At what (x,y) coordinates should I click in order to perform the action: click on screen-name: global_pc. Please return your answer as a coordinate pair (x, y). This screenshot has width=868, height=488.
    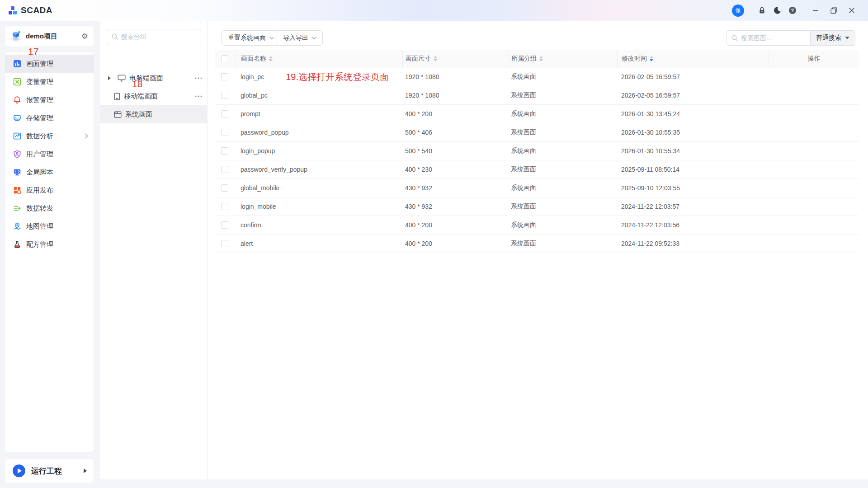
    Looking at the image, I should click on (254, 95).